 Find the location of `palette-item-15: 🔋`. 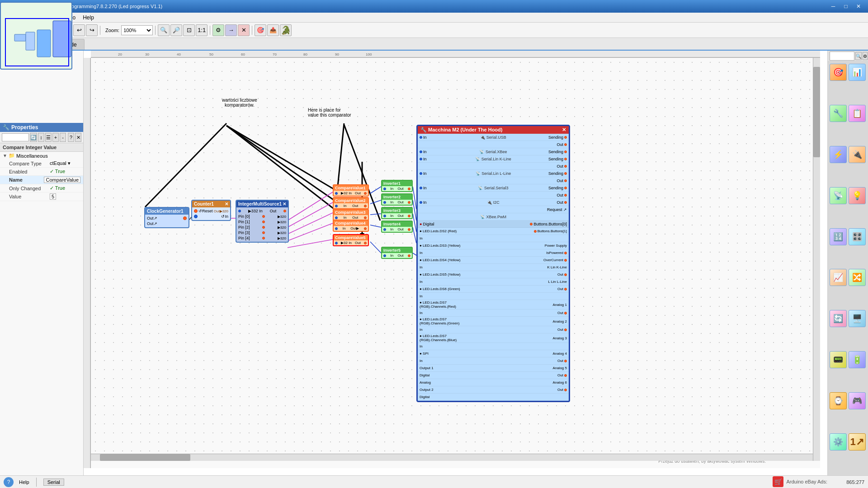

palette-item-15: 🔋 is located at coordinates (857, 360).